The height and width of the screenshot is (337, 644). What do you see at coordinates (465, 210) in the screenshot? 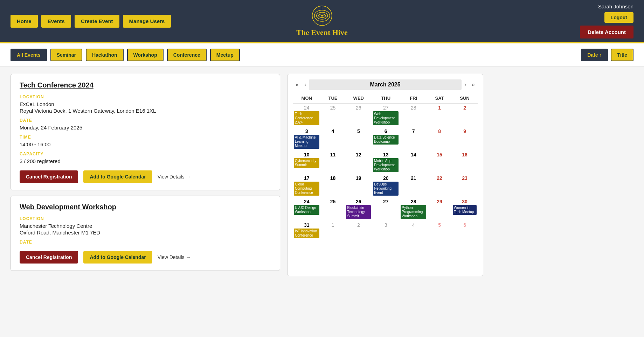
I see `calendar-event: Women in Tech Meetup` at bounding box center [465, 210].